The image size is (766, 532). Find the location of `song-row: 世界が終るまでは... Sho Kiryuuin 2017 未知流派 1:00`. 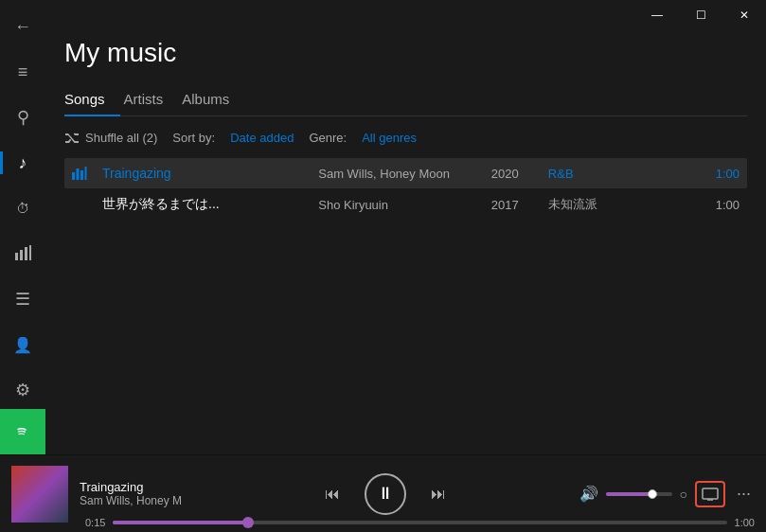

song-row: 世界が終るまでは... Sho Kiryuuin 2017 未知流派 1:00 is located at coordinates (405, 204).